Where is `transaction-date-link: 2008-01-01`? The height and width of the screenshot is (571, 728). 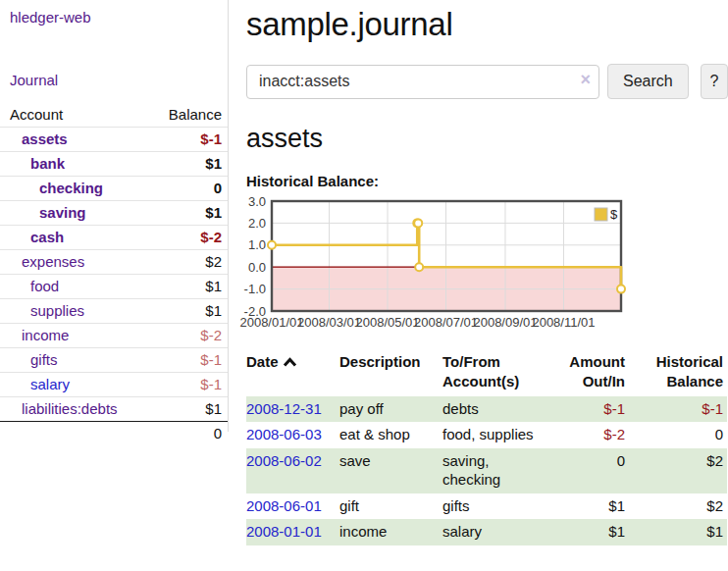
transaction-date-link: 2008-01-01 is located at coordinates (285, 532).